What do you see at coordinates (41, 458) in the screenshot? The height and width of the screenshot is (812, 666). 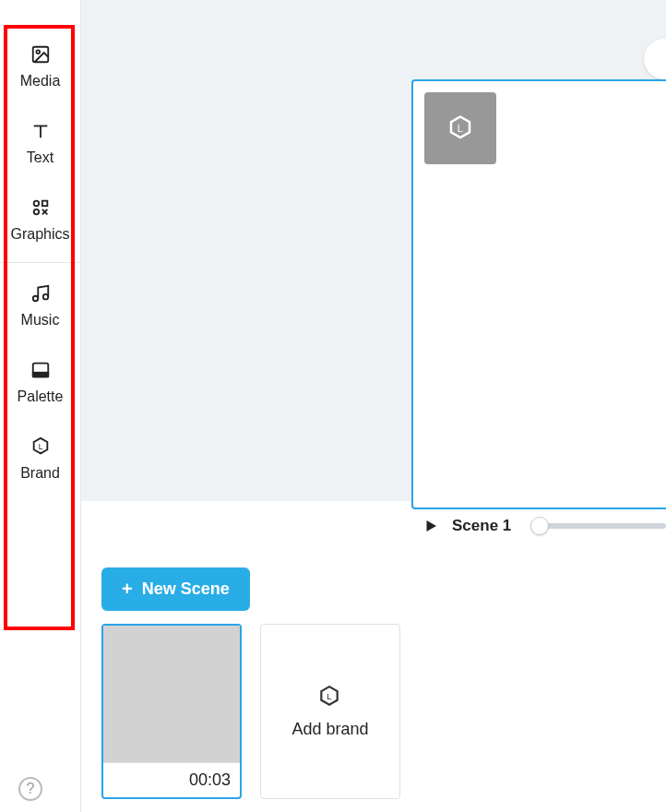 I see `sidebar-item-brand: L Brand` at bounding box center [41, 458].